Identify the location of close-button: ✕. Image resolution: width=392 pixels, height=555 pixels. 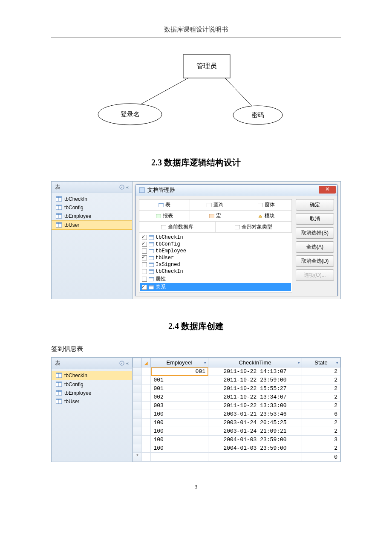
(327, 190).